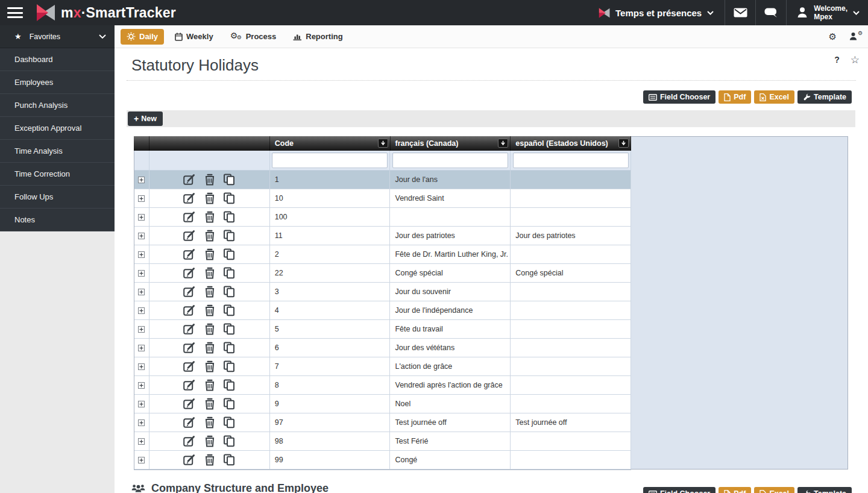  I want to click on table-row: 7 L'action de grâce, so click(383, 366).